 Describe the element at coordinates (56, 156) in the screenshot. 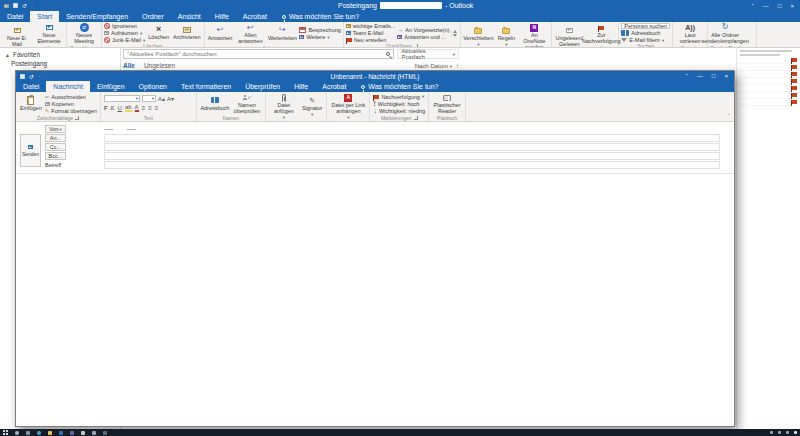

I see `bcc-button: Bcc...` at that location.